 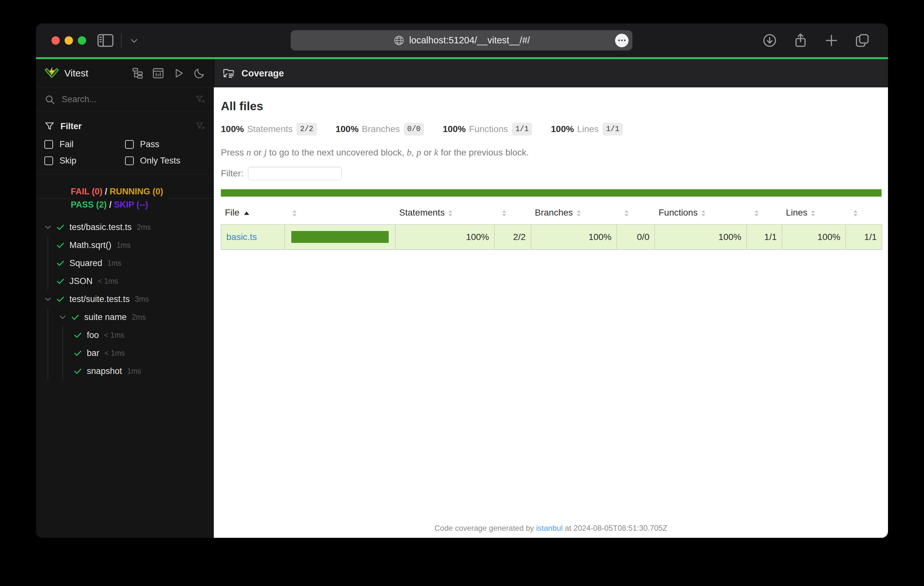 What do you see at coordinates (125, 335) in the screenshot?
I see `tree-test-foo: foo < 1ms` at bounding box center [125, 335].